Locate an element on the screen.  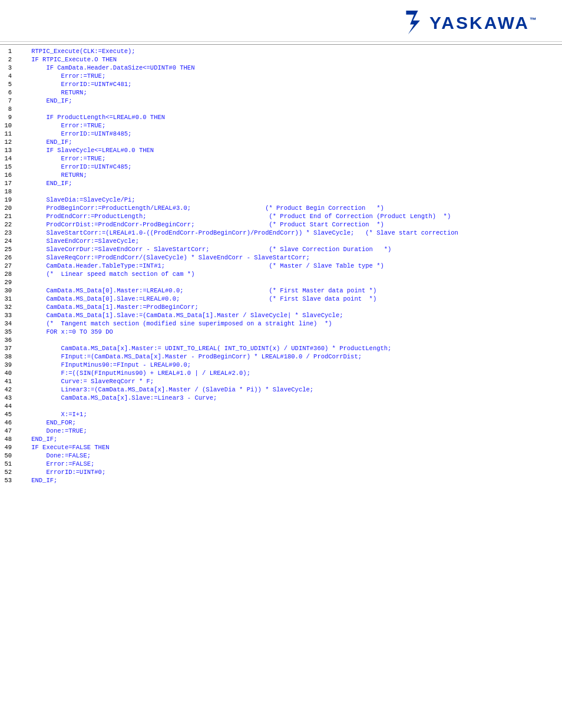
line-content: ErrorID:=UINT#0; is located at coordinates (289, 472).